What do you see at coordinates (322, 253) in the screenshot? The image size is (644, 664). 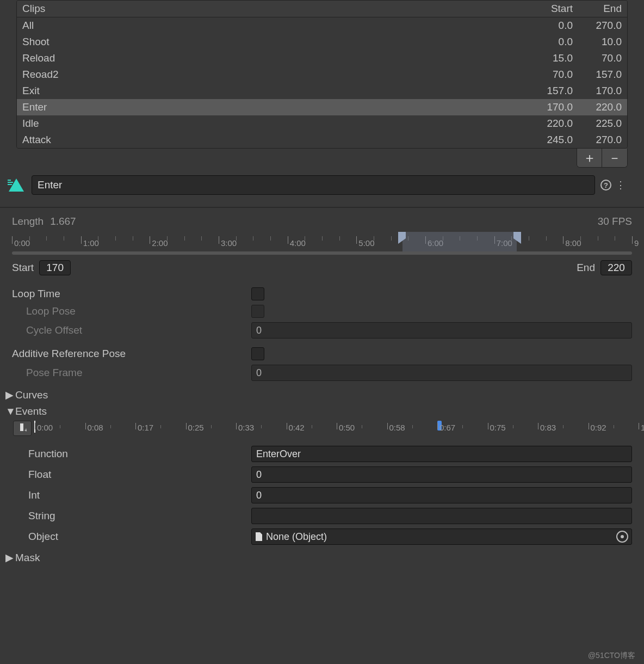 I see `timeline-scrollbar` at bounding box center [322, 253].